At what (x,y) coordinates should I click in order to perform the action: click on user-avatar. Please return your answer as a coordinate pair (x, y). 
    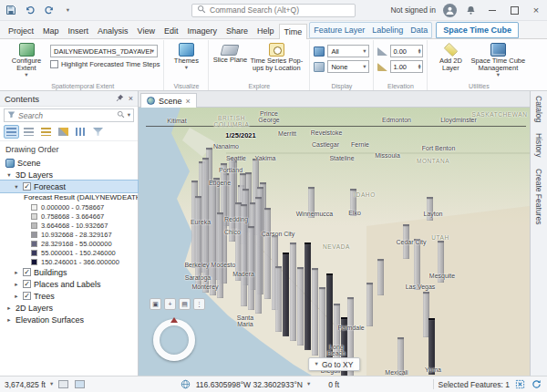
    Looking at the image, I should click on (450, 11).